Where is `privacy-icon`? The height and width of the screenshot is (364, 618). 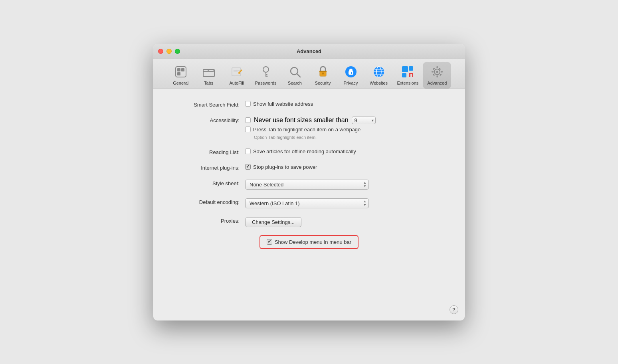 privacy-icon is located at coordinates (351, 72).